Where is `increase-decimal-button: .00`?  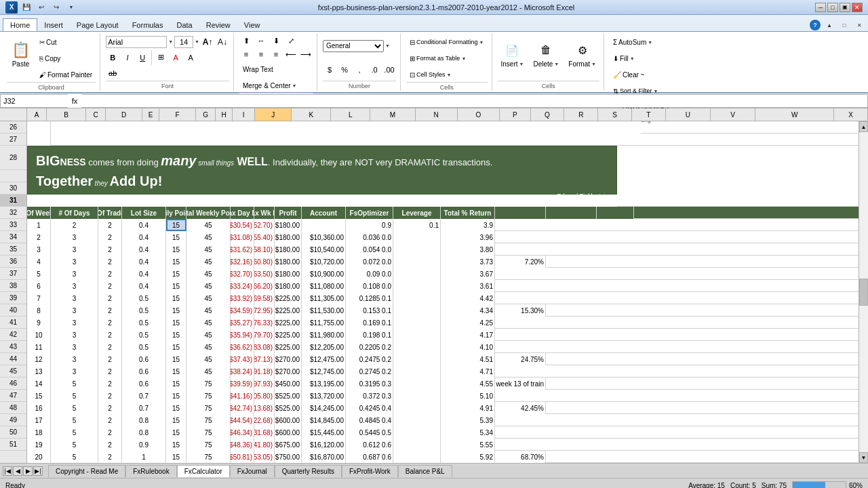
increase-decimal-button: .00 is located at coordinates (389, 70).